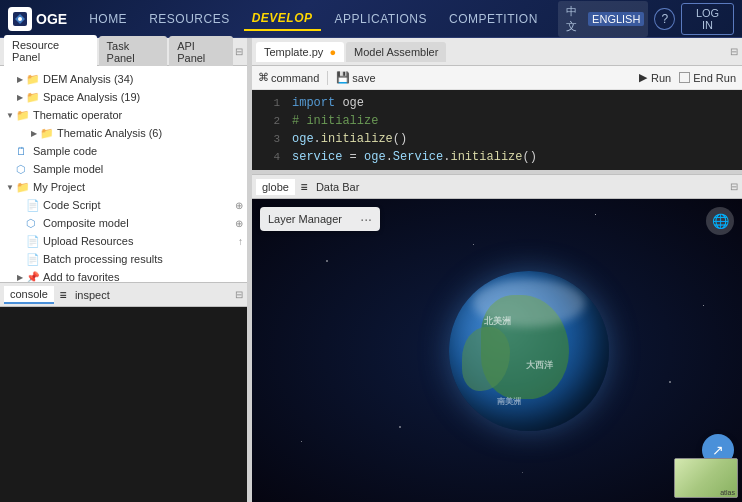 The height and width of the screenshot is (502, 742). What do you see at coordinates (138, 187) in the screenshot?
I see `tree-label-my-project: My Project` at bounding box center [138, 187].